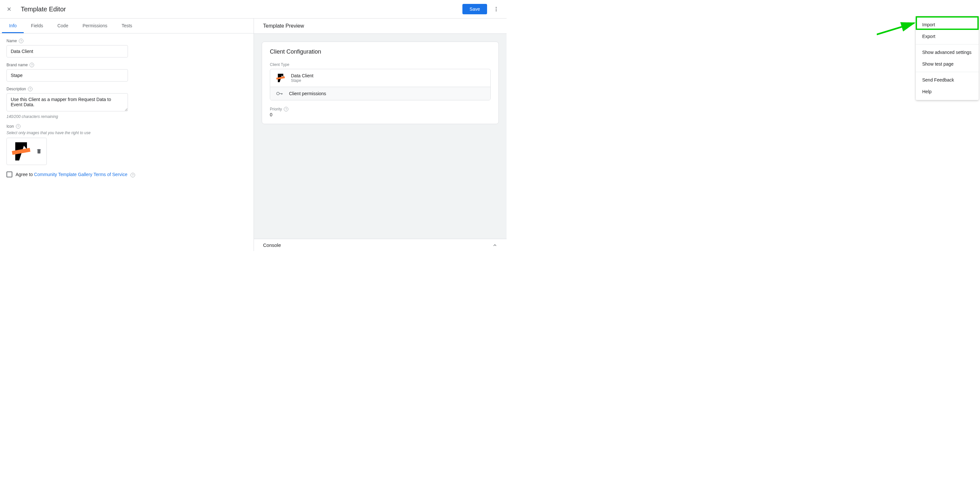  I want to click on brand-label-text: Brand name, so click(17, 65).